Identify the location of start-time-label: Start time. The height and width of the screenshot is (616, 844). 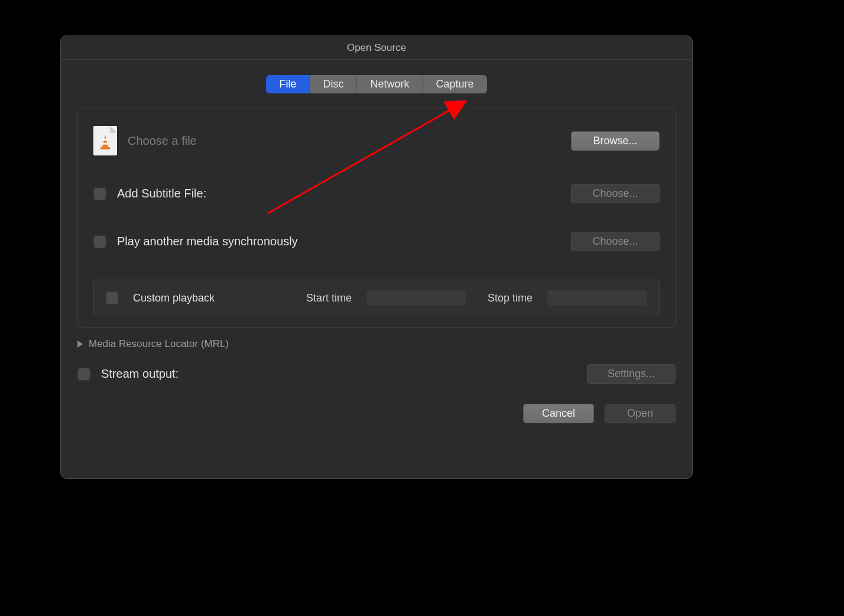
(329, 298).